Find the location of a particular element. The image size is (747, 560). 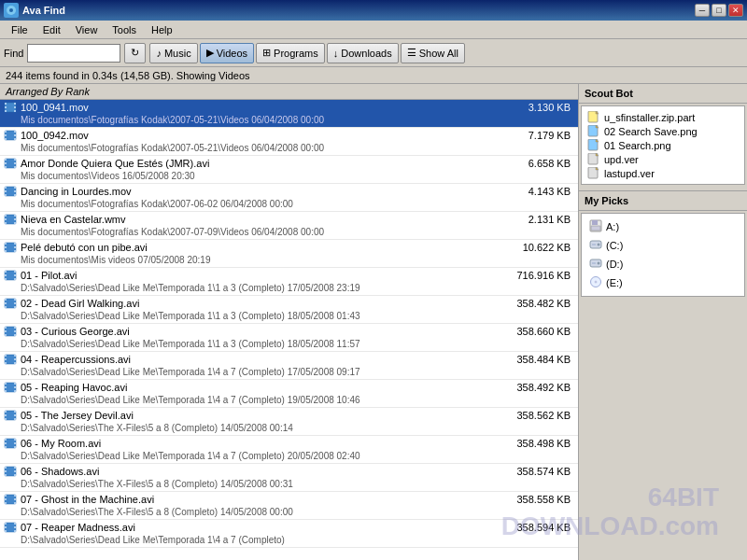

file-size: 716.916 KB is located at coordinates (546, 275).